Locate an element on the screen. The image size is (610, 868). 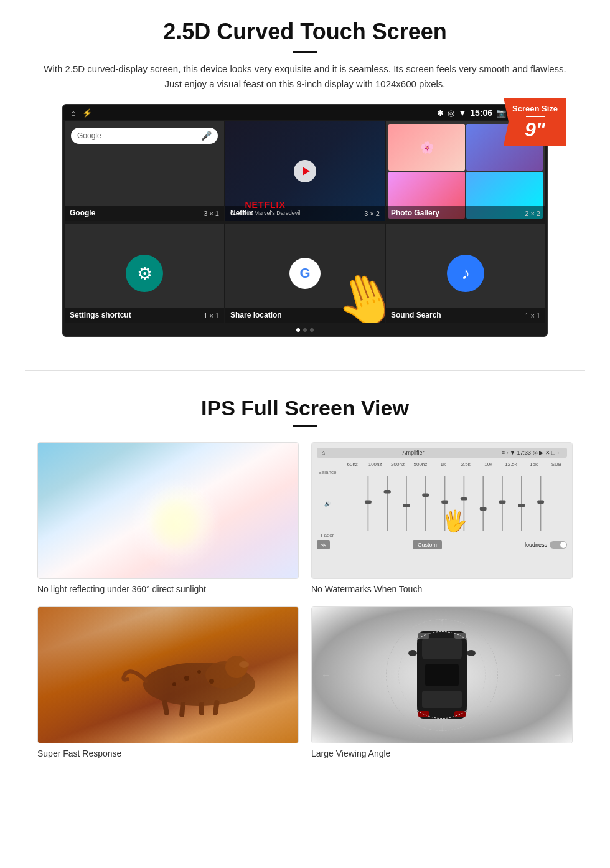
screen-page-dots is located at coordinates (305, 330).